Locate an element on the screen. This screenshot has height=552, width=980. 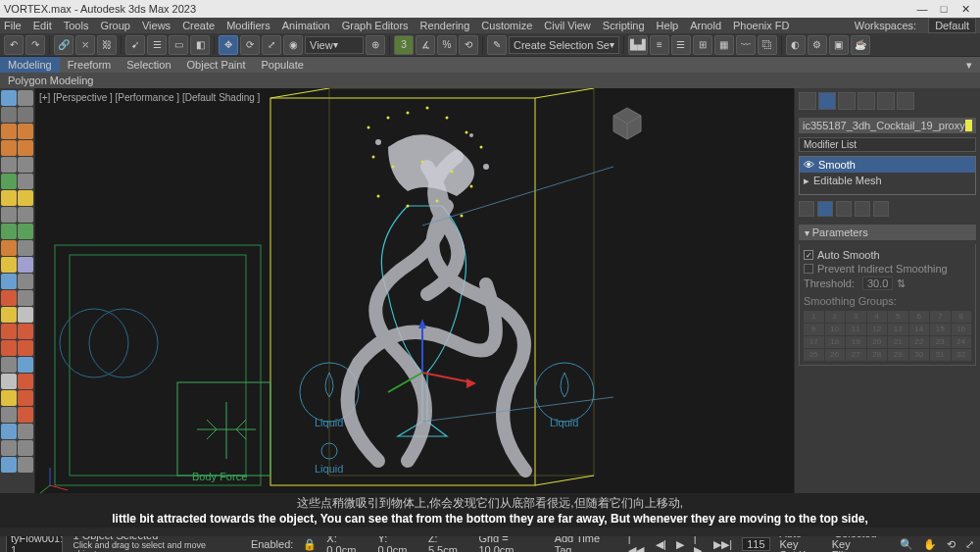
sg-button: 27 is located at coordinates (857, 355).